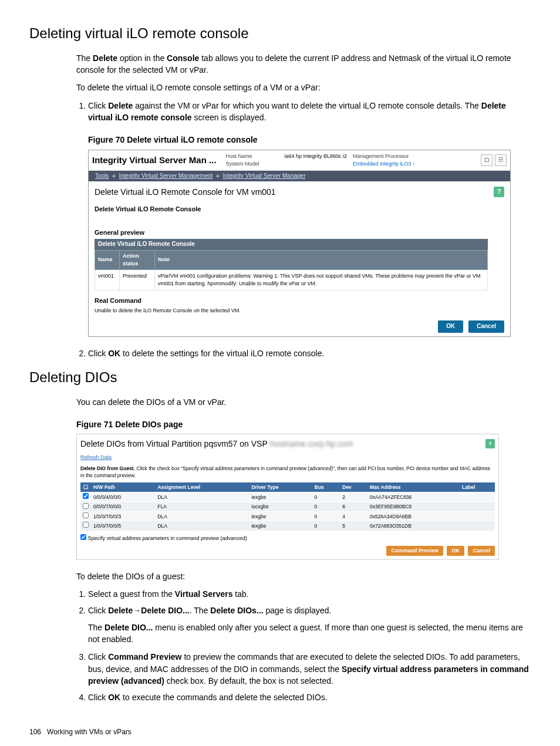 This screenshot has width=560, height=746. What do you see at coordinates (309, 669) in the screenshot?
I see `step-b3: Click Command Preview to preview the com…` at bounding box center [309, 669].